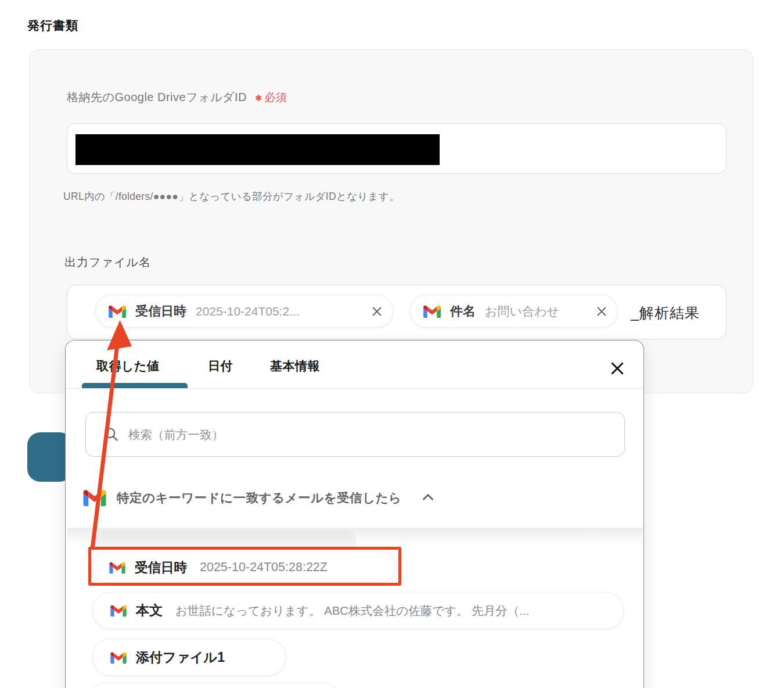  What do you see at coordinates (108, 263) in the screenshot?
I see `output-filename-label: 出力ファイル名` at bounding box center [108, 263].